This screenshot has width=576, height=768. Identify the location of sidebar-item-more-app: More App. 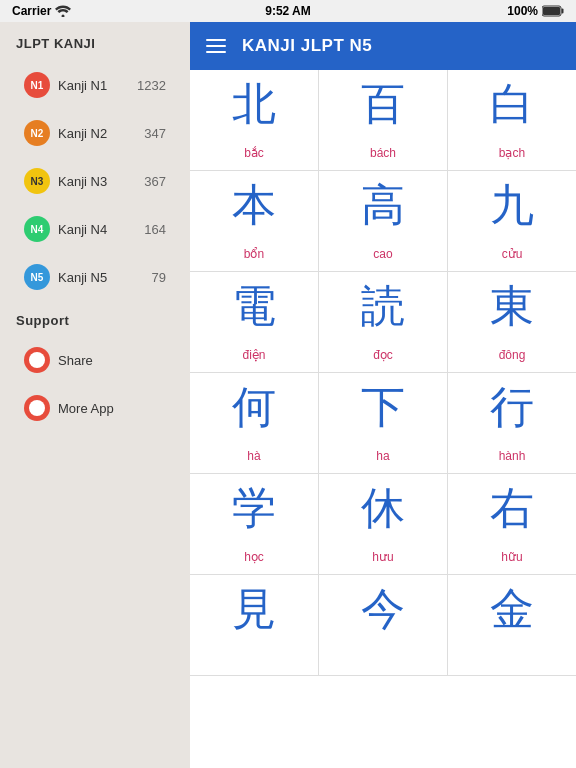
(95, 408).